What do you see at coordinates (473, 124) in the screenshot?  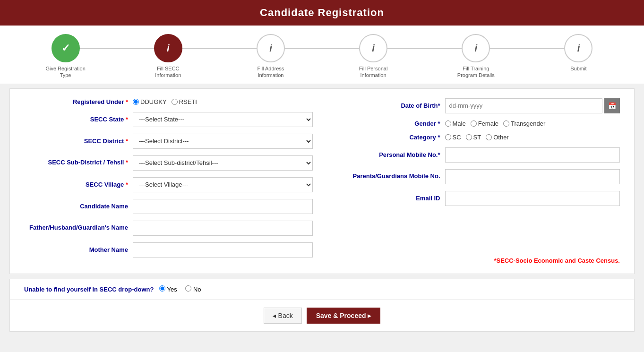 I see `radio-female-input` at bounding box center [473, 124].